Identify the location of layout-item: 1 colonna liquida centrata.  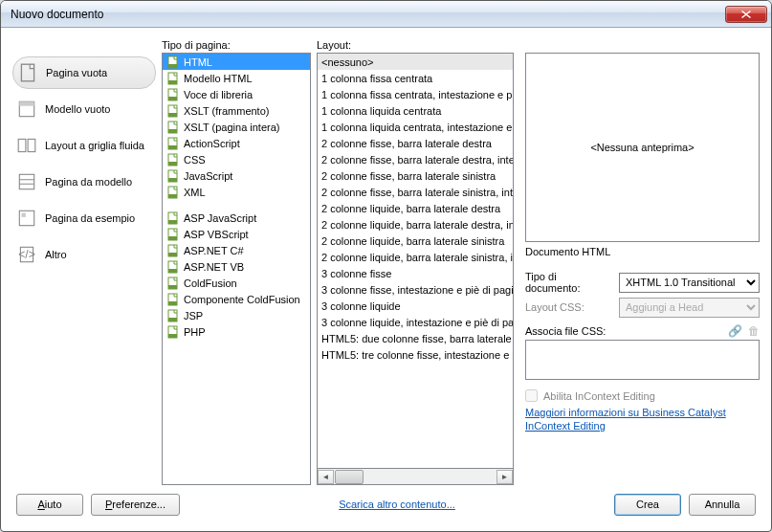
(415, 111).